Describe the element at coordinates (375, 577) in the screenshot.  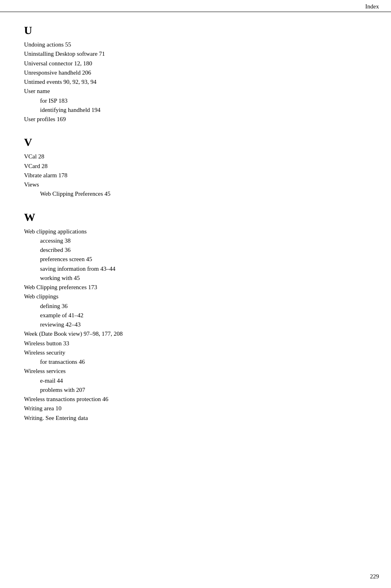
I see `page-footer: 229` at that location.